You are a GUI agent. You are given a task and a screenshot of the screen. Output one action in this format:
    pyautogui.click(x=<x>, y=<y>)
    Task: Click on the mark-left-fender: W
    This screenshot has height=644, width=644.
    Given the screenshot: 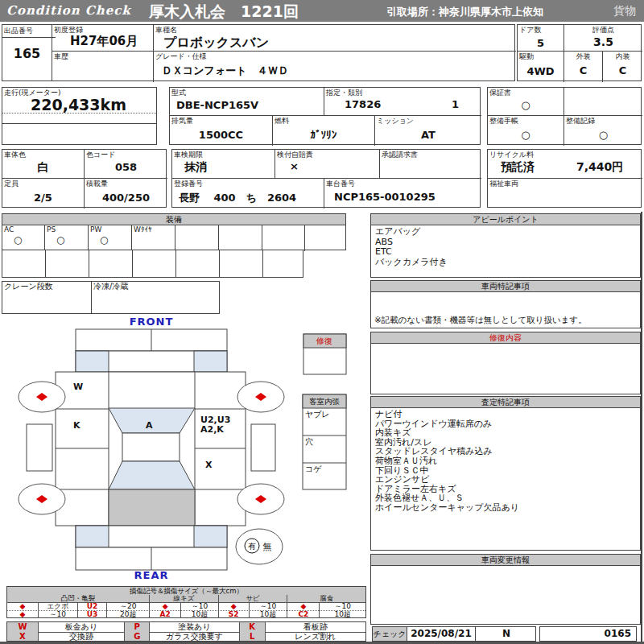 What is the action you would take?
    pyautogui.click(x=78, y=386)
    